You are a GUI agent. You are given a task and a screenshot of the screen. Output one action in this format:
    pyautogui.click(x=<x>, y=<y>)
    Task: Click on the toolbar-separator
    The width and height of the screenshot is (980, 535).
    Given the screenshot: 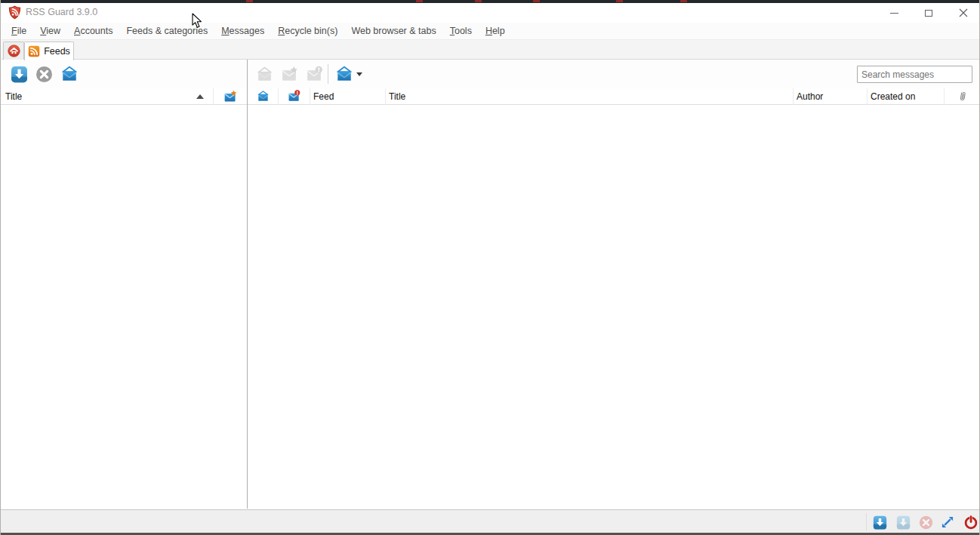 What is the action you would take?
    pyautogui.click(x=328, y=74)
    